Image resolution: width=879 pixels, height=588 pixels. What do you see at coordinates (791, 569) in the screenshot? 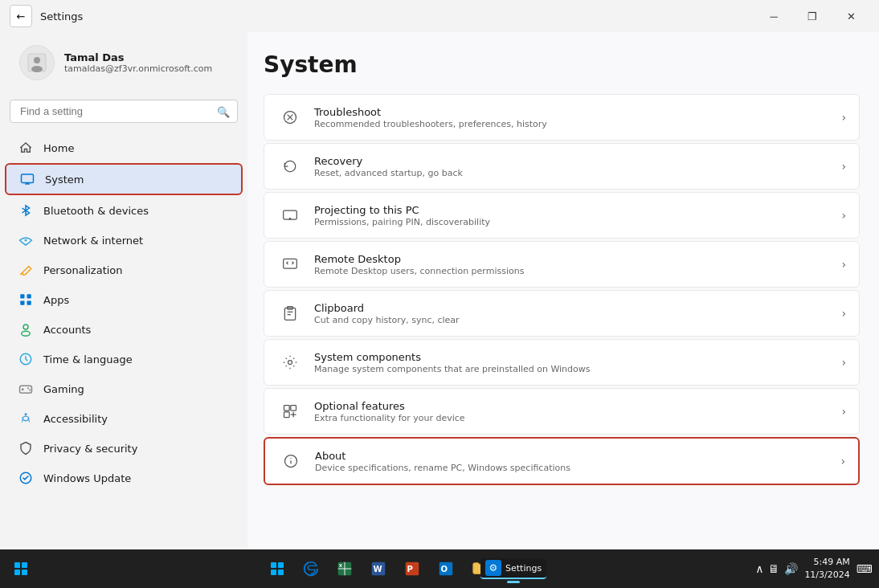
I see `volume-icon: 🔊` at bounding box center [791, 569].